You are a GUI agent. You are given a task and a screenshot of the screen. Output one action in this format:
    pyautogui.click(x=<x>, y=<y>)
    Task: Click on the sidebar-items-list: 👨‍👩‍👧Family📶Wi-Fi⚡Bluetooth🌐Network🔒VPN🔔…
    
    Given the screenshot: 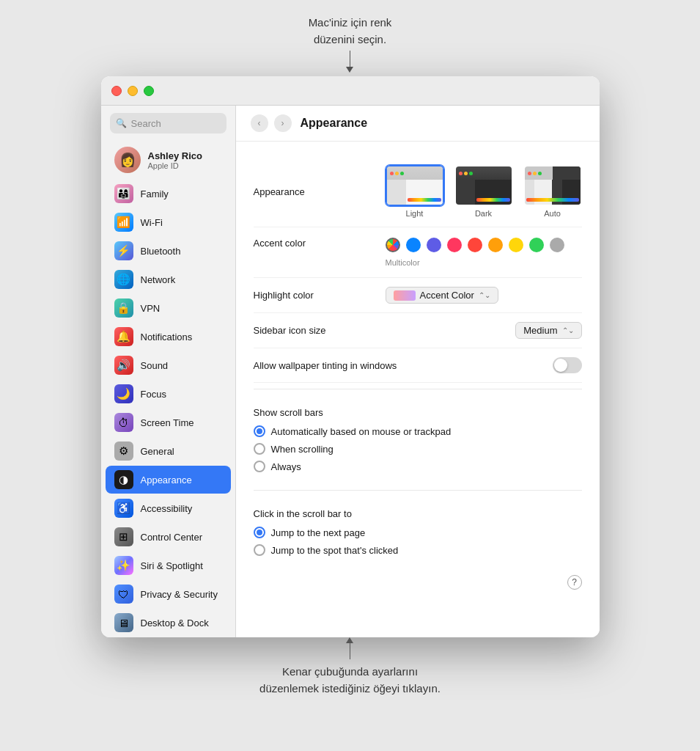 What is the action you would take?
    pyautogui.click(x=169, y=408)
    